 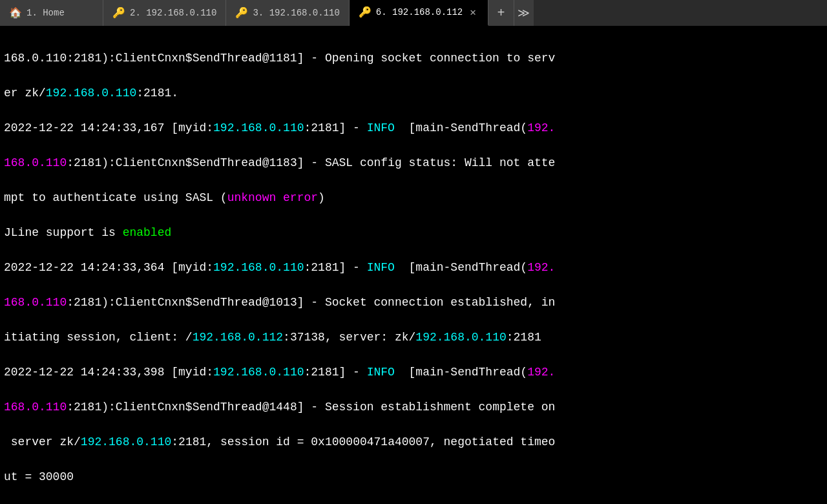 I want to click on terminal-text: mpt to authenticate using SASL (, so click(x=116, y=198).